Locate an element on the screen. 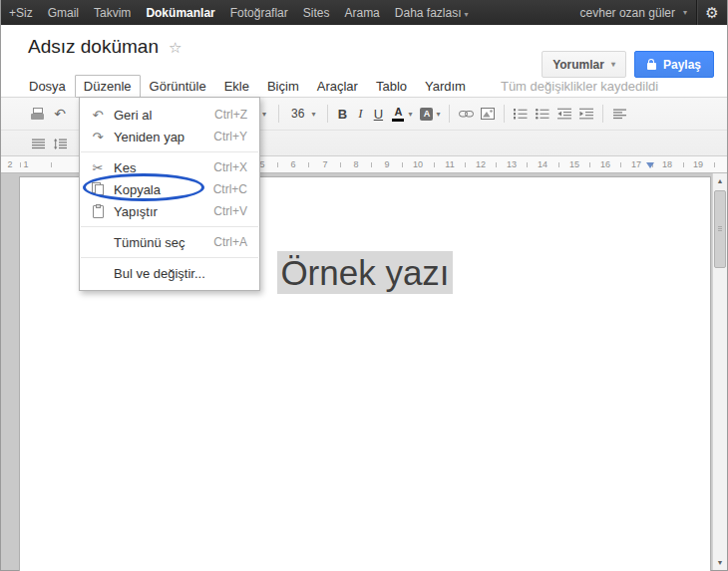 This screenshot has height=571, width=728. copy-icon-shape is located at coordinates (100, 189).